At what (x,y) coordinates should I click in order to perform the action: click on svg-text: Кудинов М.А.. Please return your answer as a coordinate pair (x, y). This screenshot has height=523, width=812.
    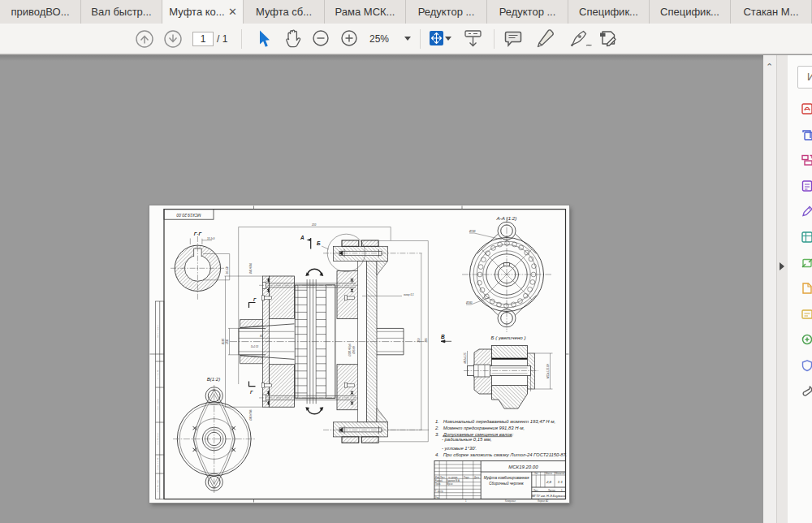
    Looking at the image, I should click on (453, 481).